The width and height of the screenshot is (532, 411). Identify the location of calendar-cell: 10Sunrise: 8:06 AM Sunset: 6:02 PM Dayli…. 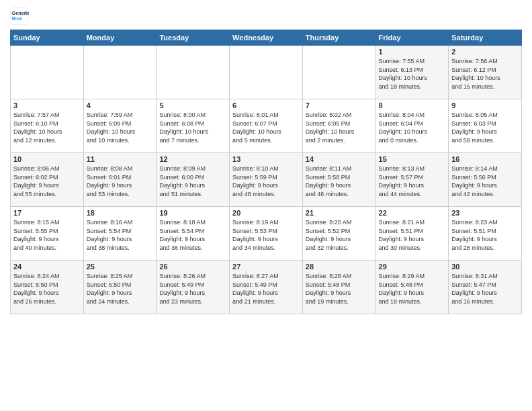
(47, 180).